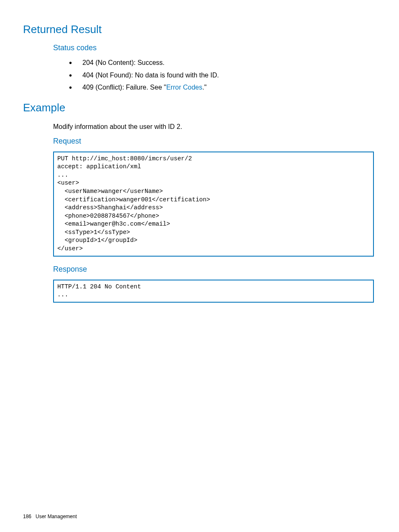 The width and height of the screenshot is (399, 532). I want to click on response-code-block: HTTP/1.1 204 No Content ..., so click(213, 291).